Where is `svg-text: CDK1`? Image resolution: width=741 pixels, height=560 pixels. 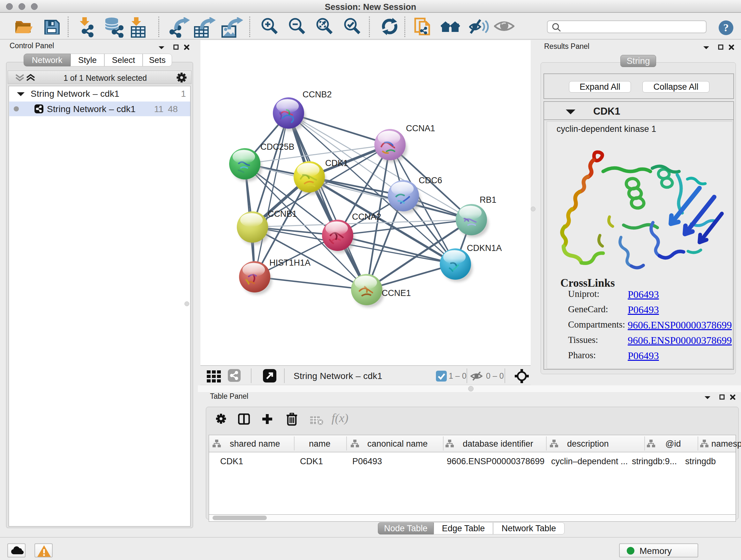 svg-text: CDK1 is located at coordinates (337, 163).